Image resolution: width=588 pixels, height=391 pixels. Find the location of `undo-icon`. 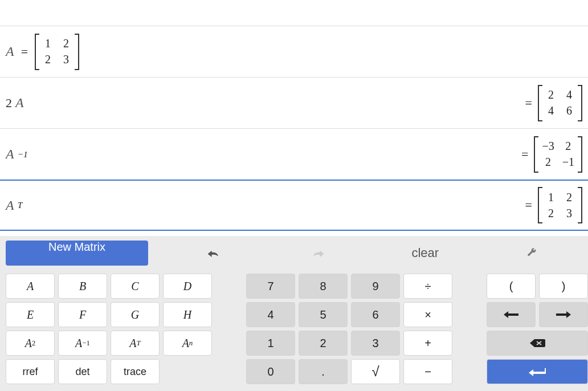

undo-icon is located at coordinates (213, 253).